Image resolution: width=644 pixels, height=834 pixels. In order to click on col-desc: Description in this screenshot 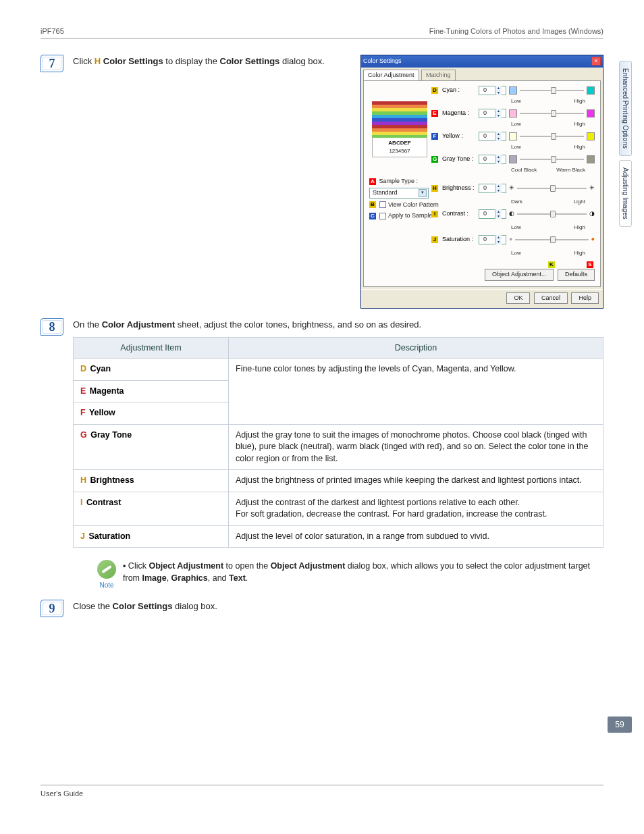, I will do `click(416, 348)`.